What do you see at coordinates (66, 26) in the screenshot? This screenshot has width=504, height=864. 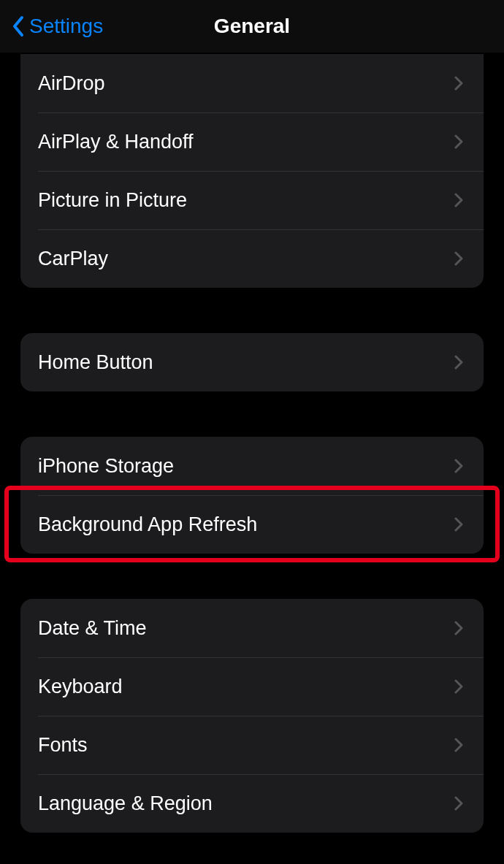 I see `back-label: Settings` at bounding box center [66, 26].